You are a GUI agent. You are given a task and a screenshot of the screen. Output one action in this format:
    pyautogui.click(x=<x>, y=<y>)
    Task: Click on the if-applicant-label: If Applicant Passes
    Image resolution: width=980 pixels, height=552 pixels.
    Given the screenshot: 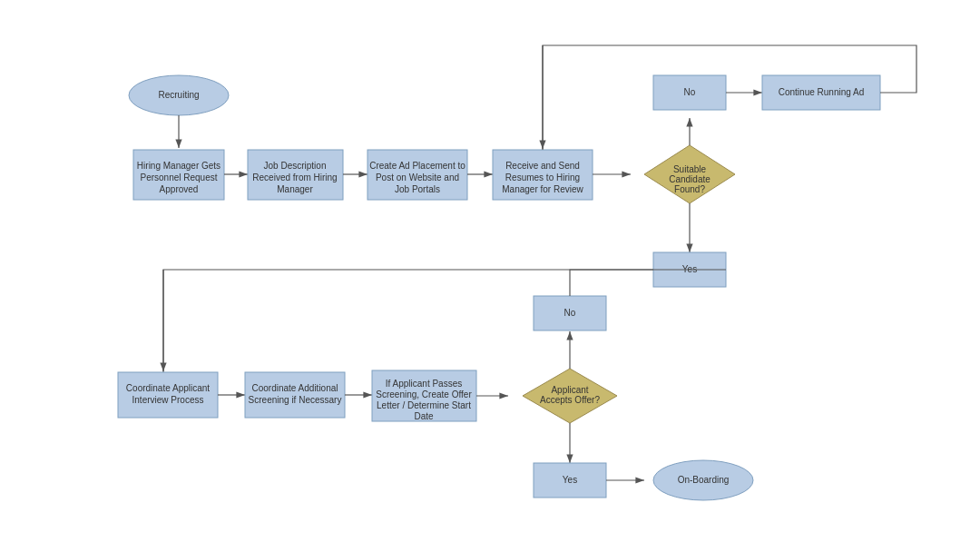 What is the action you would take?
    pyautogui.click(x=425, y=383)
    